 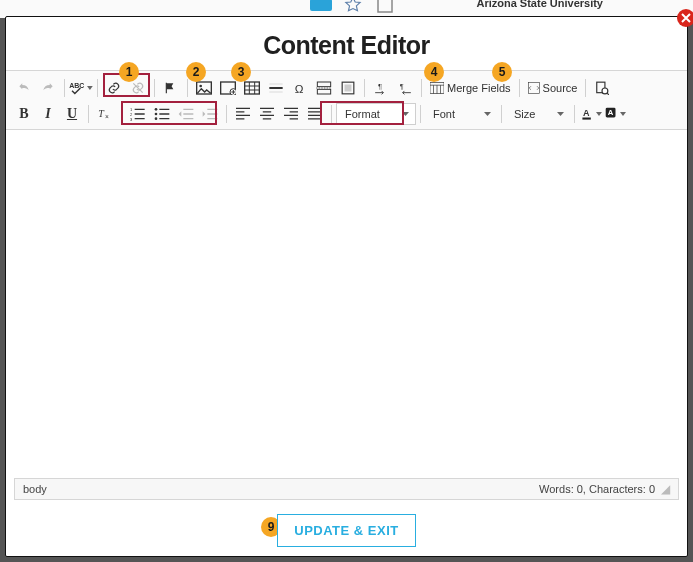 What do you see at coordinates (276, 88) in the screenshot?
I see `hr-button` at bounding box center [276, 88].